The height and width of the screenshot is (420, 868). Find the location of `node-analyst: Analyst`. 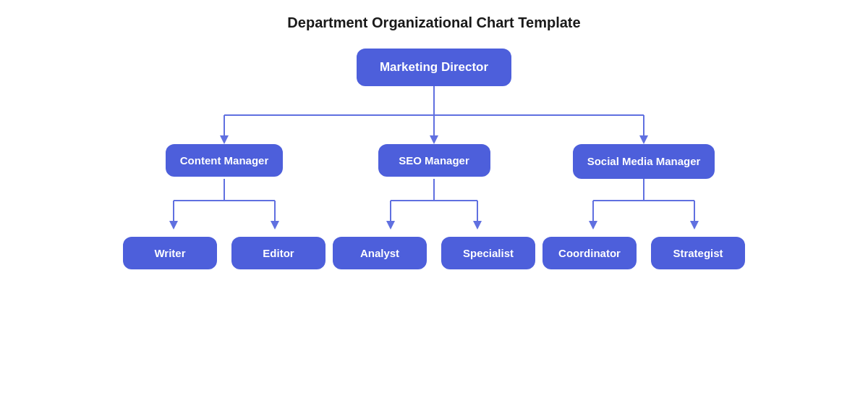

node-analyst: Analyst is located at coordinates (380, 253).